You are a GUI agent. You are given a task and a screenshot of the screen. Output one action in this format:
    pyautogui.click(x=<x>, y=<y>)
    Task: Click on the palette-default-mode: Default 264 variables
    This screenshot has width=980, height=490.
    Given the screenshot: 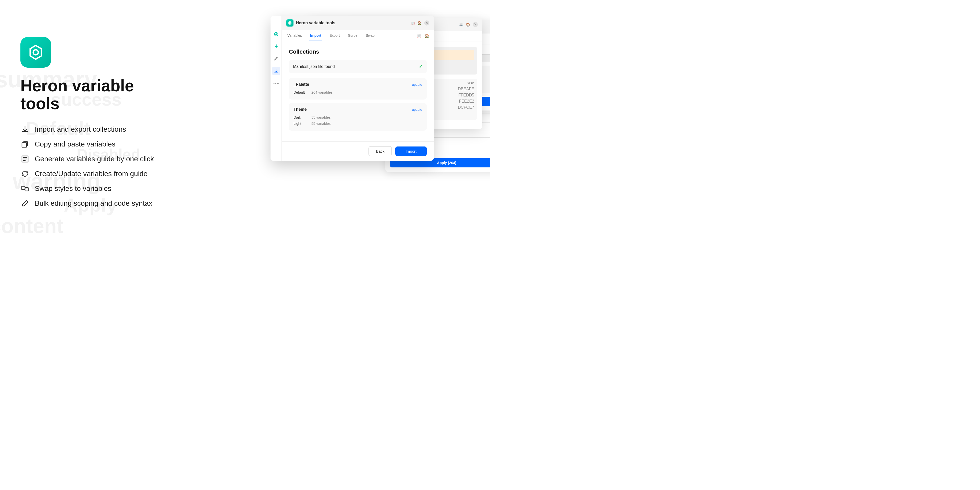 What is the action you would take?
    pyautogui.click(x=358, y=92)
    